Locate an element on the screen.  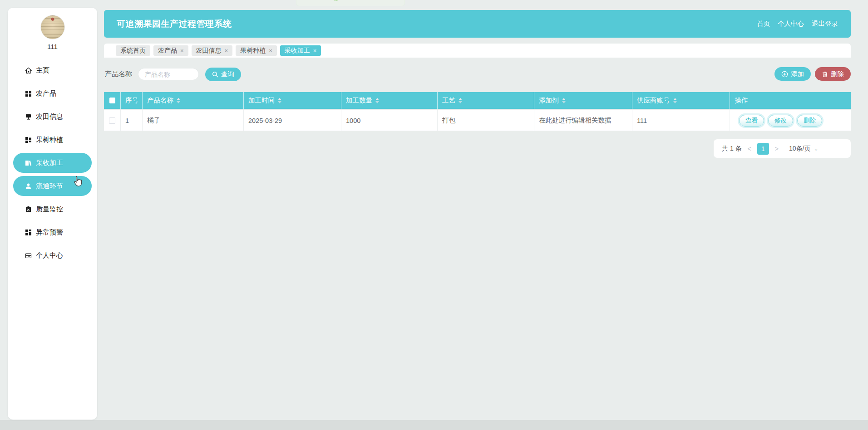
page-title: 可追溯果园生产过程管理系统 is located at coordinates (174, 24).